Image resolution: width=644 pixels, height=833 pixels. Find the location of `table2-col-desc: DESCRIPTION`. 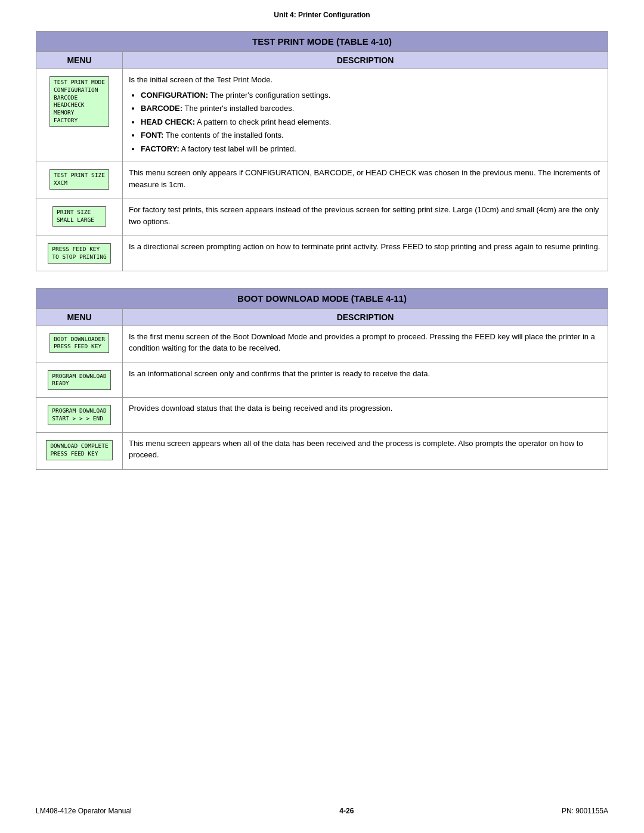

table2-col-desc: DESCRIPTION is located at coordinates (366, 317).